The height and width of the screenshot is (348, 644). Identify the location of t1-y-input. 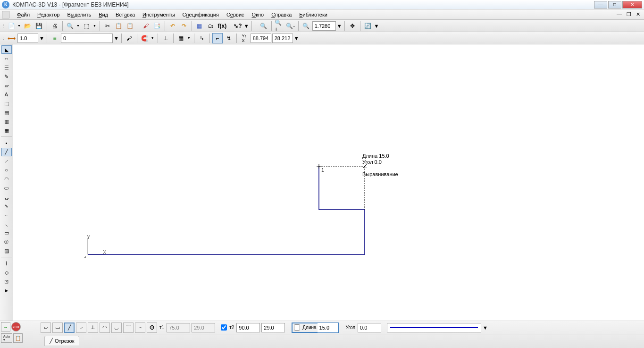
(203, 328).